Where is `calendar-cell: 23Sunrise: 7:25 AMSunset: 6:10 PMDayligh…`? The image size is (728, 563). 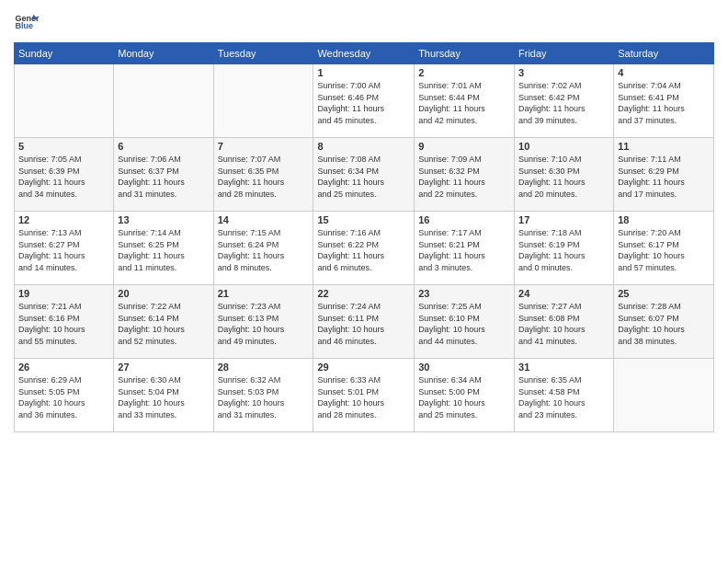 calendar-cell: 23Sunrise: 7:25 AMSunset: 6:10 PMDayligh… is located at coordinates (465, 322).